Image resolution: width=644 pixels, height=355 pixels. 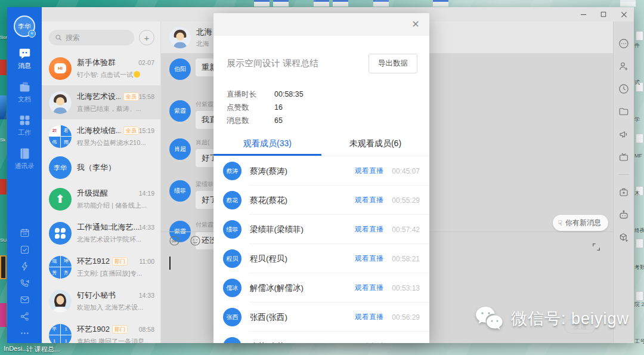 What do you see at coordinates (25, 333) in the screenshot?
I see `more-dots-icon` at bounding box center [25, 333].